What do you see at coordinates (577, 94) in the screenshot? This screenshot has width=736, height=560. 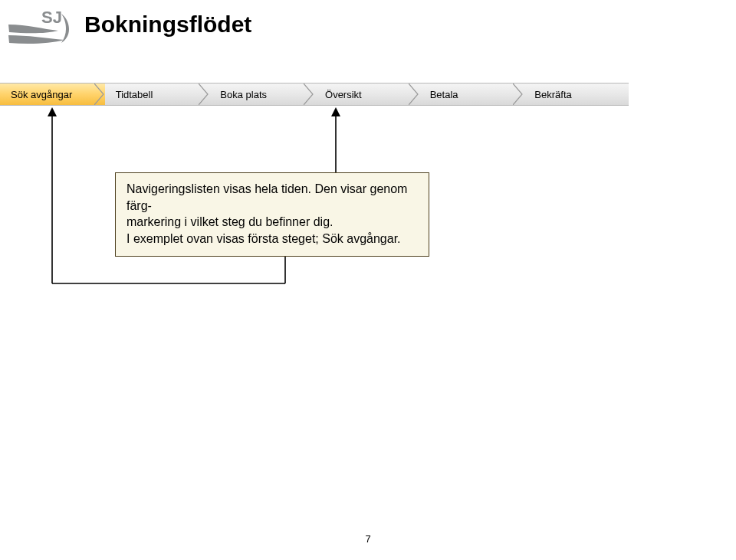 I see `nav-step-bekrafta: Bekräfta` at bounding box center [577, 94].